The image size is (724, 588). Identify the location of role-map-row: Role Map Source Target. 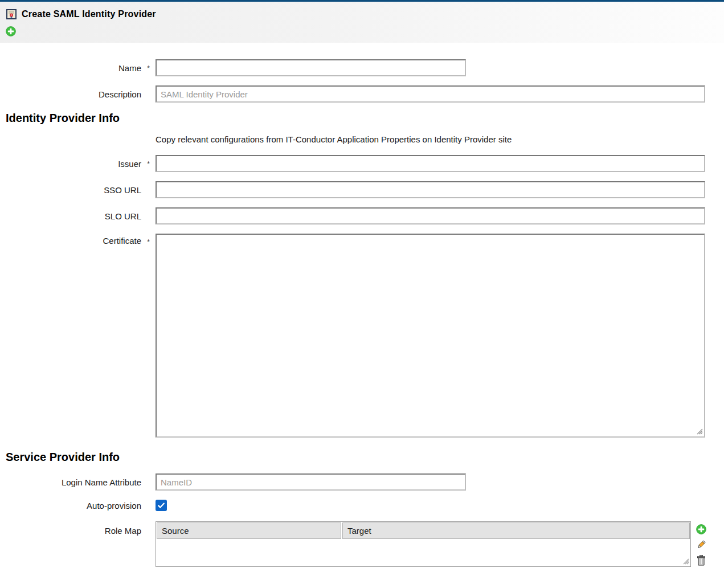
(362, 544).